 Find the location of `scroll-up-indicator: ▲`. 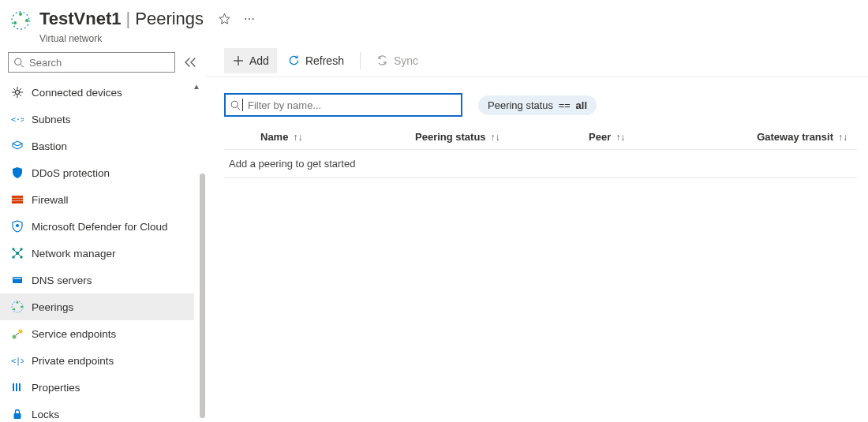

scroll-up-indicator: ▲ is located at coordinates (196, 87).